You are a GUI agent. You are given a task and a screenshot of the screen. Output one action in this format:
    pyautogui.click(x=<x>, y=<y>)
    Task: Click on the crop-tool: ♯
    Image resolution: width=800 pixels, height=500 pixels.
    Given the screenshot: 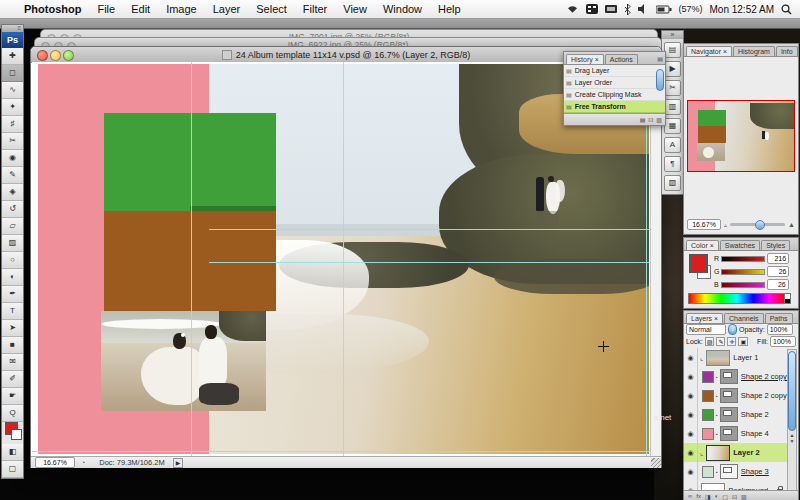 What is the action you would take?
    pyautogui.click(x=12, y=124)
    